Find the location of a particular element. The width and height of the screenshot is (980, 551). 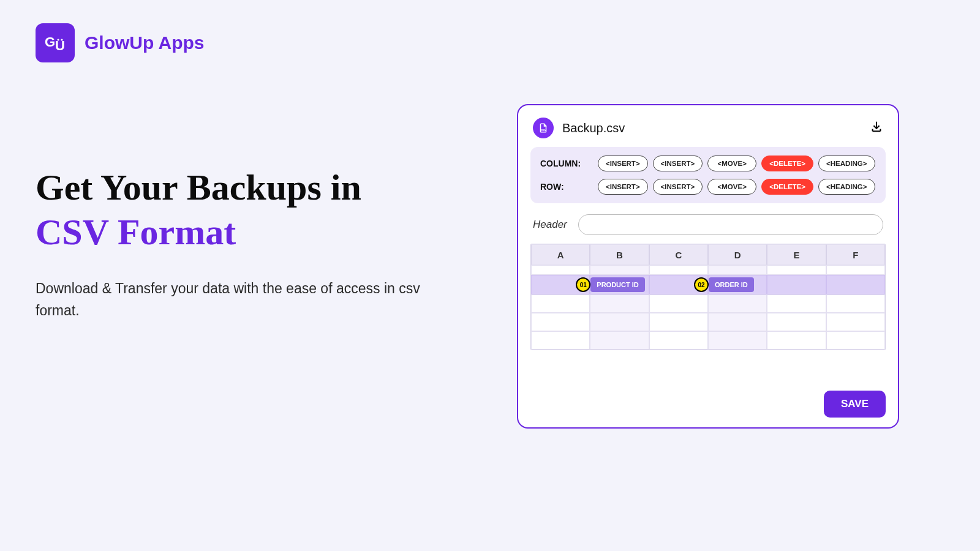

column-toolbar-row: COLUMN: <INSERT> <INSERT> <MOVE> <DELETE… is located at coordinates (708, 163).